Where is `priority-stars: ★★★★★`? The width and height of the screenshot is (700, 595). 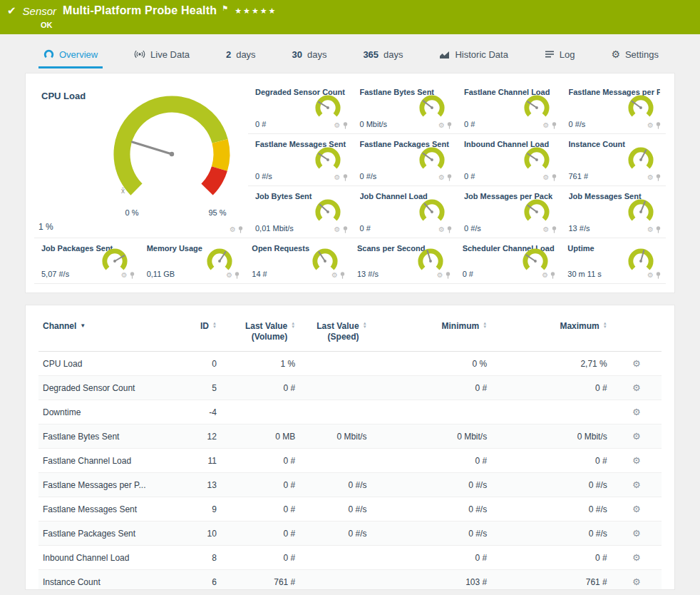 priority-stars: ★★★★★ is located at coordinates (255, 11).